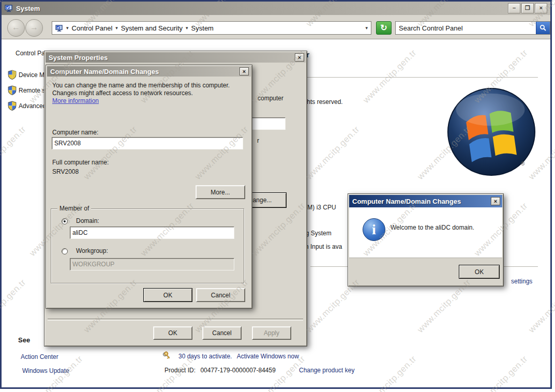  I want to click on windows-update-link: Windows Update, so click(46, 371).